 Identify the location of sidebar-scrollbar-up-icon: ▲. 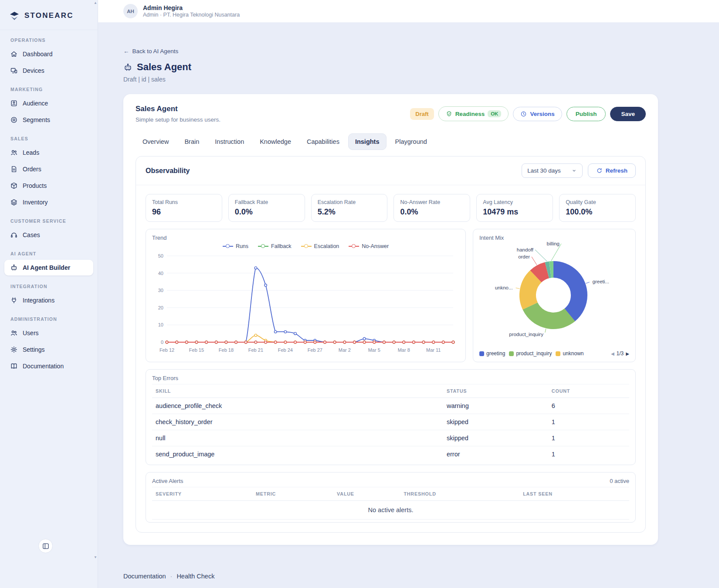
(95, 3).